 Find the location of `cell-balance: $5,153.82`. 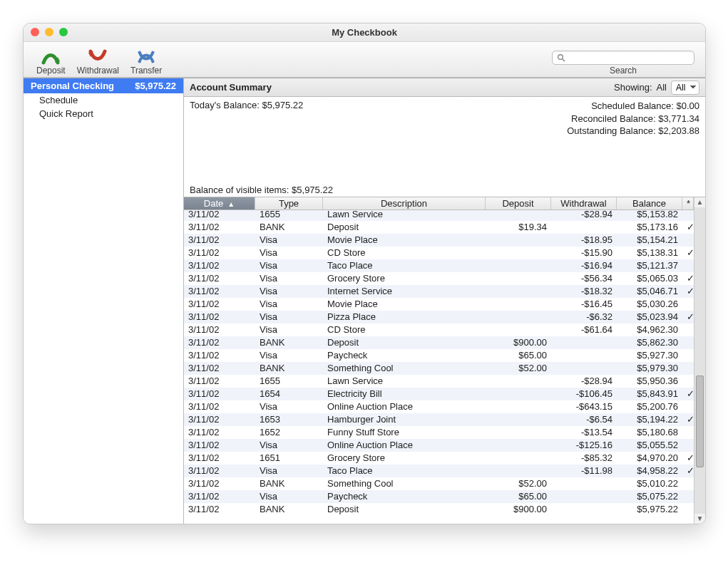

cell-balance: $5,153.82 is located at coordinates (650, 215).